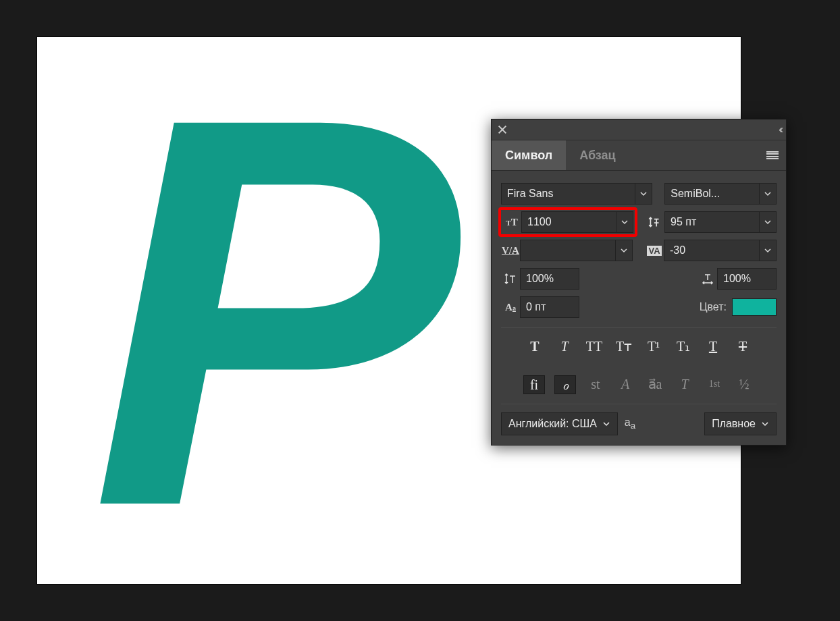 This screenshot has width=840, height=621. Describe the element at coordinates (654, 251) in the screenshot. I see `tracking-icon: VA` at that location.